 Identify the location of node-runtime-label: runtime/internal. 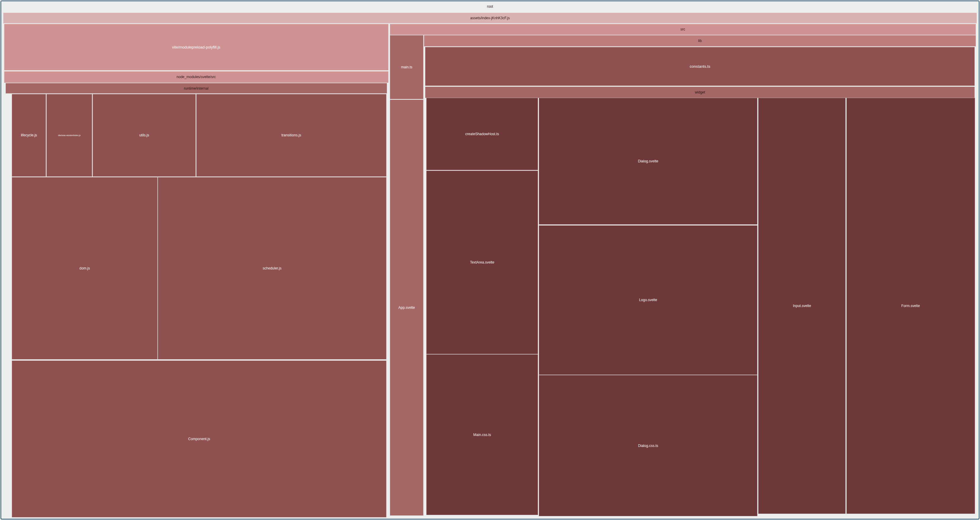
(196, 88).